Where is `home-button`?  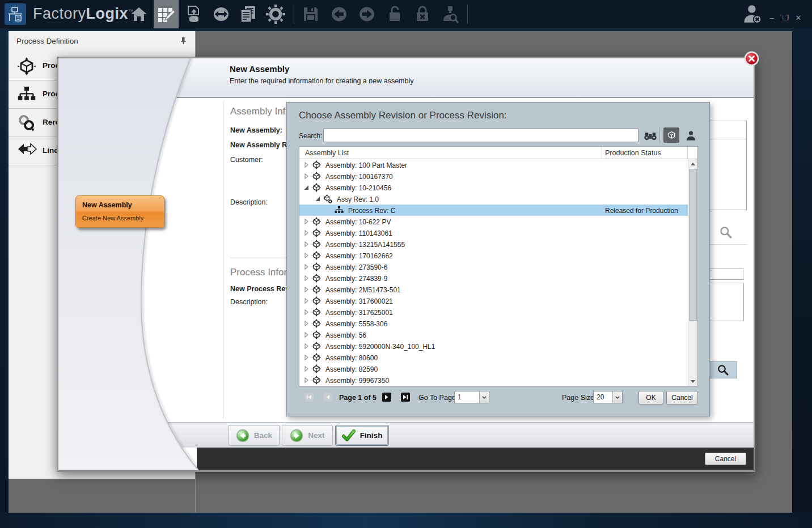
home-button is located at coordinates (139, 14).